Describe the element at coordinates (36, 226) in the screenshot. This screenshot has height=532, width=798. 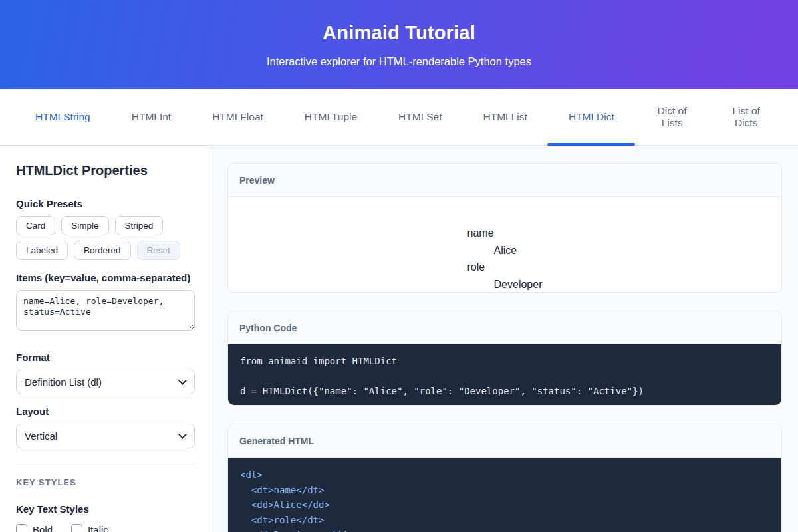
I see `preset-card-button: Card` at that location.